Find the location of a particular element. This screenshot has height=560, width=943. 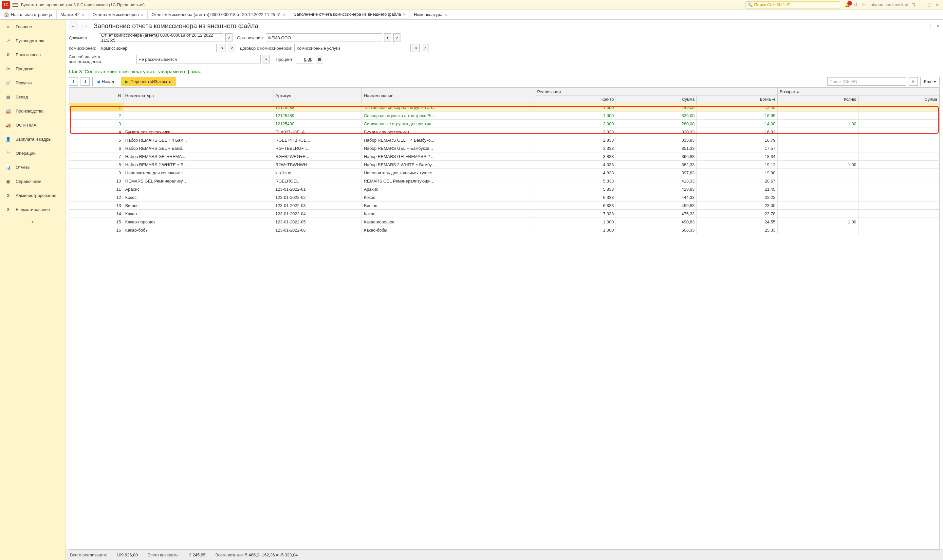

table-row: 8Набор REMARS 2 WHITE + Б...R2W+TBWHWHНа… is located at coordinates (505, 165).